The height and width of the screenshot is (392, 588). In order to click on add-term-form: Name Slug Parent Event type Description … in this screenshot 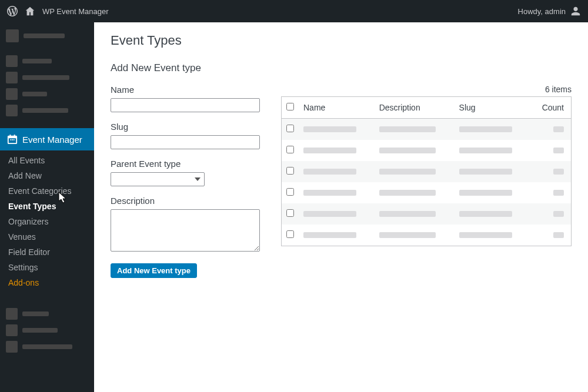, I will do `click(185, 181)`.